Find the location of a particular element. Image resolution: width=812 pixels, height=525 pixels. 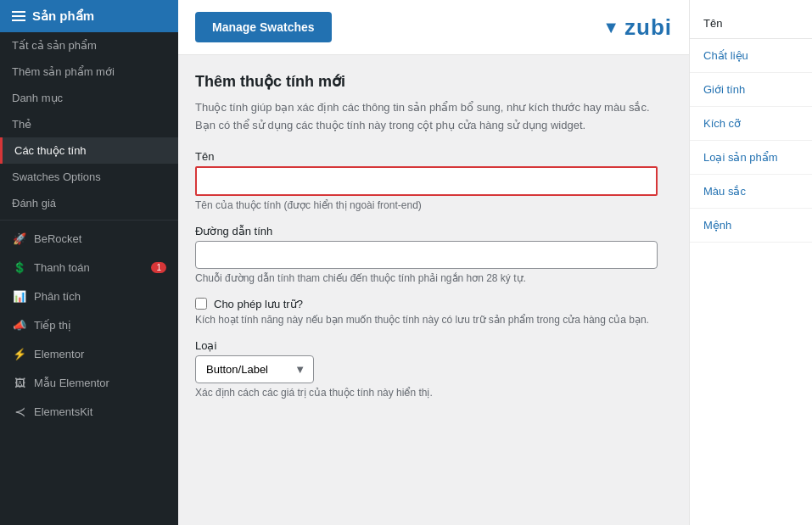

right-panel-item-label: Kích cỡ is located at coordinates (722, 124).